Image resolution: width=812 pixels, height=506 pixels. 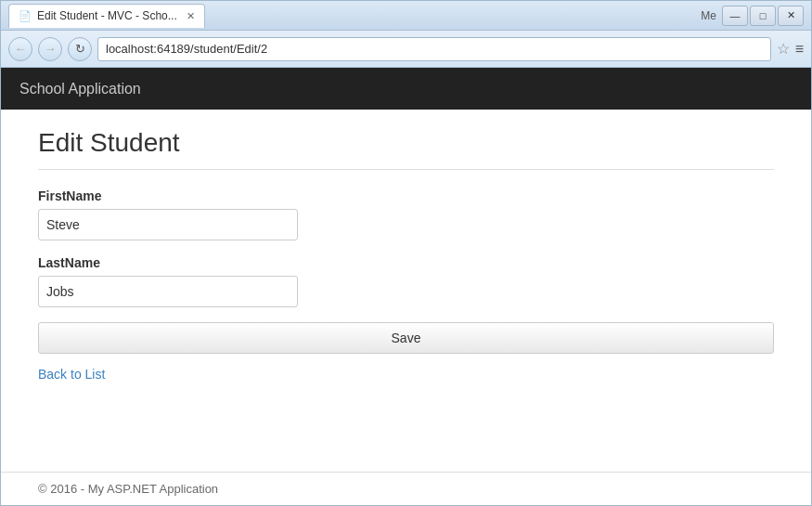 What do you see at coordinates (406, 374) in the screenshot?
I see `back-to-list-link: Back to List` at bounding box center [406, 374].